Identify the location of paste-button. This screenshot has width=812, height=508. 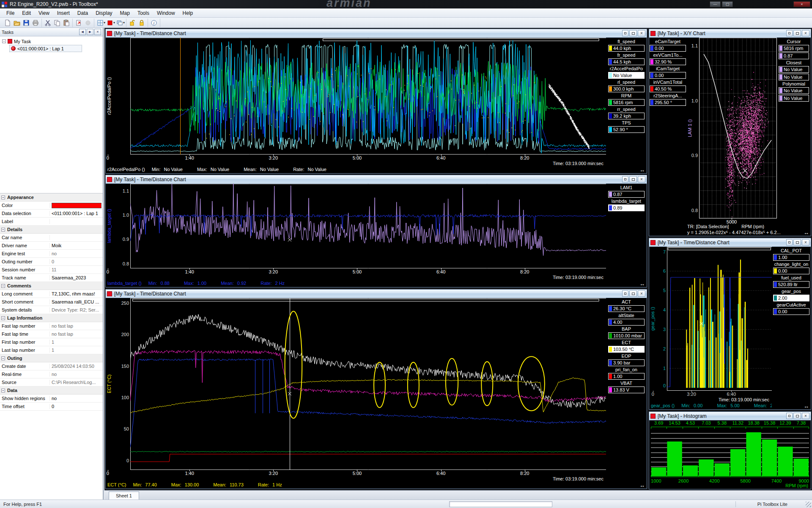
(66, 23).